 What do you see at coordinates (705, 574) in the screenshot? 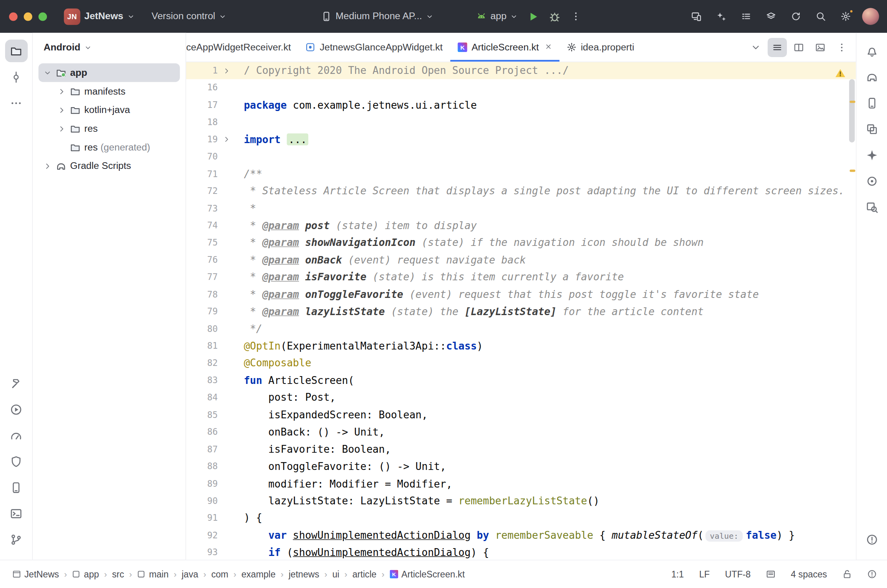
I see `line-separator: LF` at bounding box center [705, 574].